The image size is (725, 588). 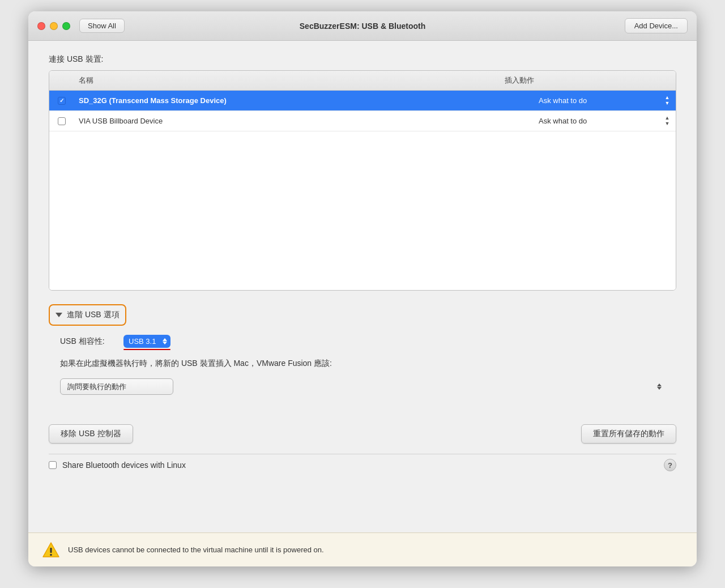 What do you see at coordinates (629, 434) in the screenshot?
I see `reset-actions-button: 重置所有儲存的動作` at bounding box center [629, 434].